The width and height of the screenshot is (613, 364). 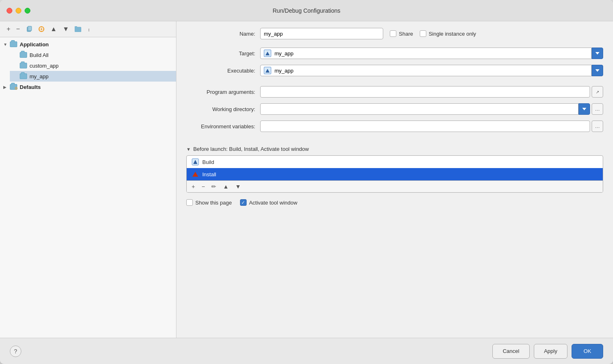 I want to click on launch-list-toolbar: + − ✏ ▲ ▼, so click(x=395, y=186).